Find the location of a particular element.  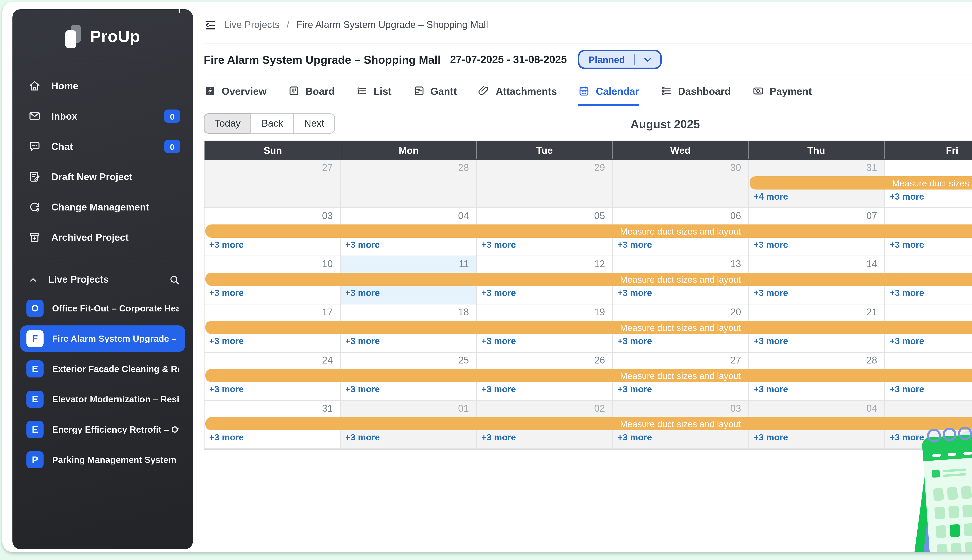

sidebar-project-item-selected: FFire Alarm System Upgrade – Sh... is located at coordinates (103, 338).